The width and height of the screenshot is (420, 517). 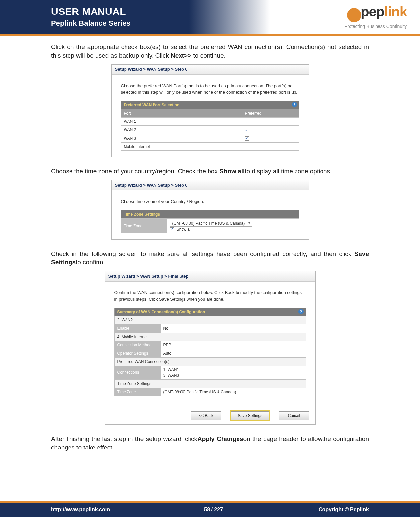 I want to click on wizard-description: Choose the preferred WAN Port(s) that is…, so click(x=210, y=89).